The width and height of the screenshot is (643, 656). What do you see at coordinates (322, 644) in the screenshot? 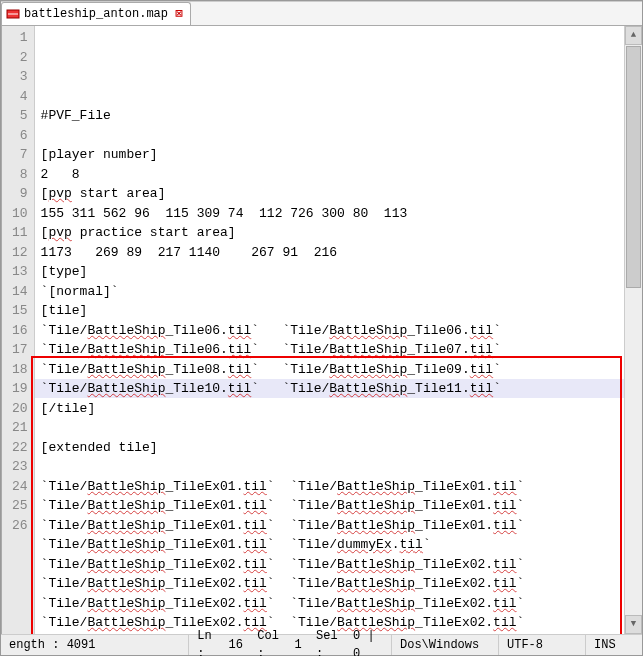
I see `status-bar: ength : 4091 Ln : 16 Col : 1 Sel : 0 | 0…` at bounding box center [322, 644].